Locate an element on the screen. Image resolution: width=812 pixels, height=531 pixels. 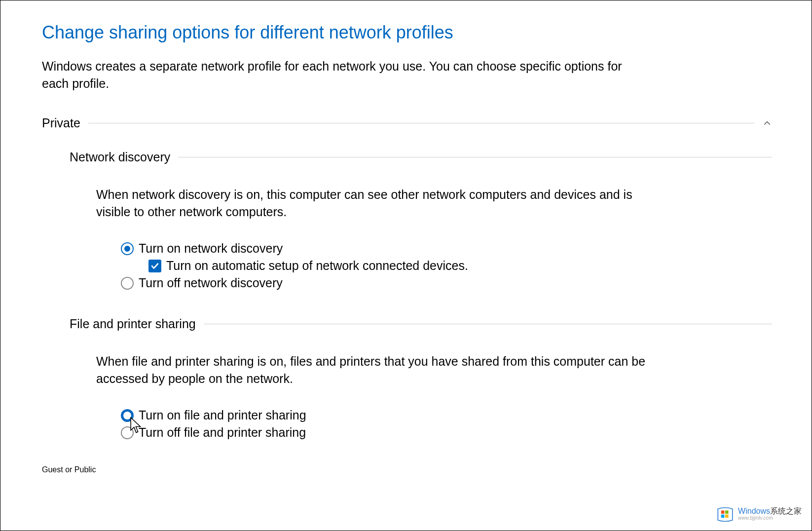
windows-logo-icon is located at coordinates (725, 514).